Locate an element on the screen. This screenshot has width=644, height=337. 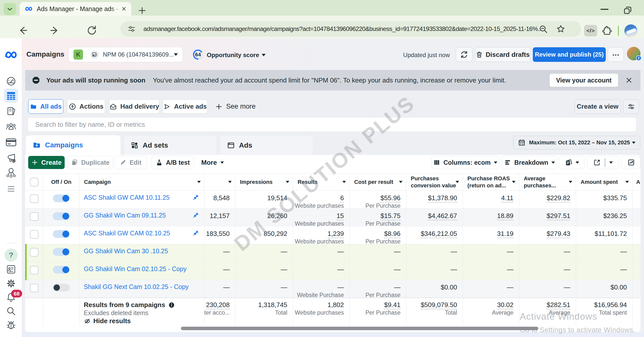
extensions-puzzle-icon is located at coordinates (607, 31).